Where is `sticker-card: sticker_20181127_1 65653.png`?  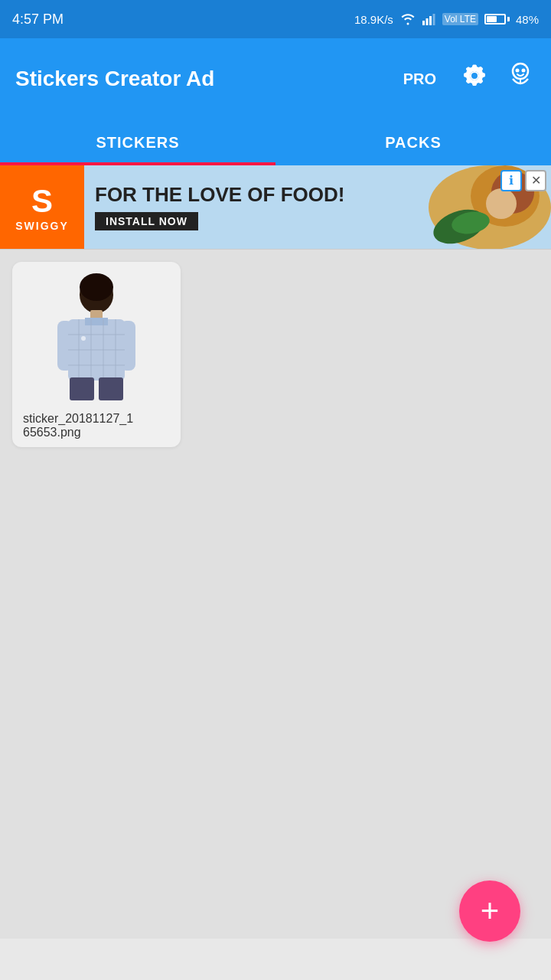 sticker-card: sticker_20181127_1 65653.png is located at coordinates (96, 354).